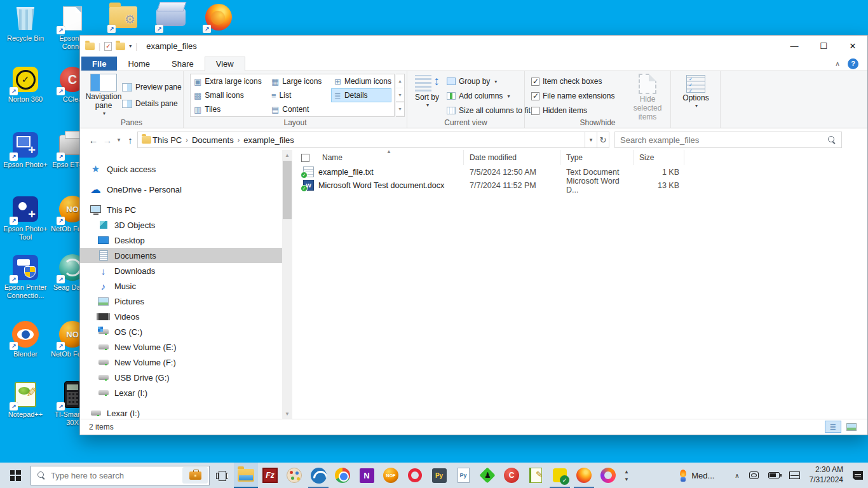 The image size is (868, 488). I want to click on table-row: ✓Microsoft Word Test document.docx7/7/20…, so click(580, 186).